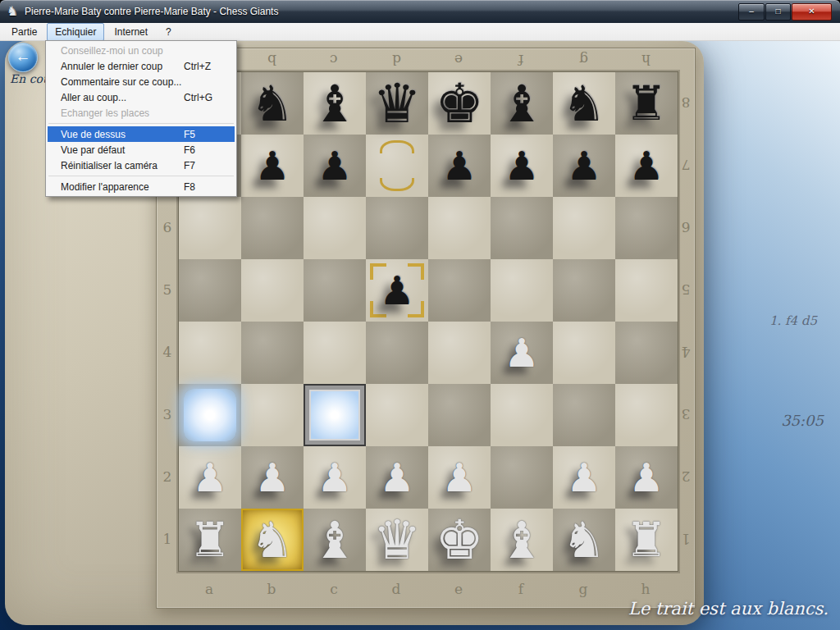 The width and height of the screenshot is (840, 630). Describe the element at coordinates (335, 353) in the screenshot. I see `square-c4` at that location.